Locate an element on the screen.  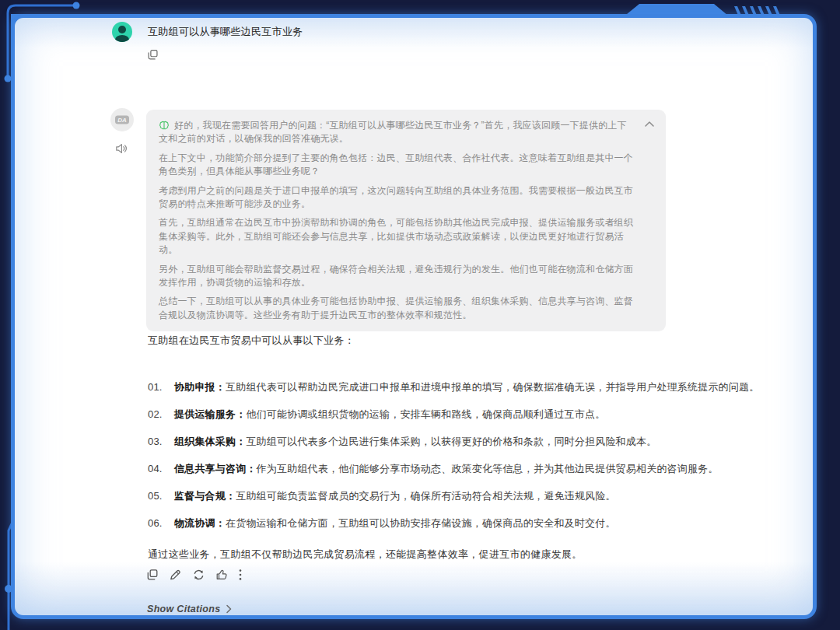
like-button is located at coordinates (222, 575).